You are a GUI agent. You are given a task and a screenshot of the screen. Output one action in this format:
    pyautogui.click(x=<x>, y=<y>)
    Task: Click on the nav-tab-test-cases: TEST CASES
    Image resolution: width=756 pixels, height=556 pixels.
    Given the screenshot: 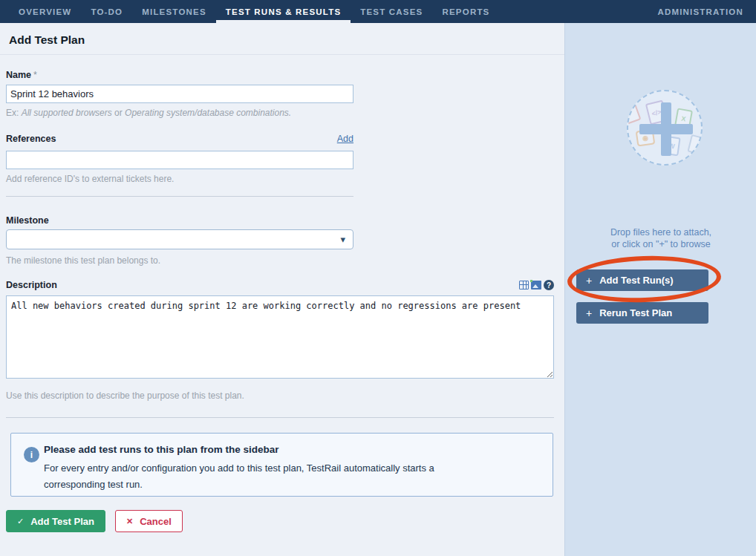 What is the action you would take?
    pyautogui.click(x=391, y=12)
    